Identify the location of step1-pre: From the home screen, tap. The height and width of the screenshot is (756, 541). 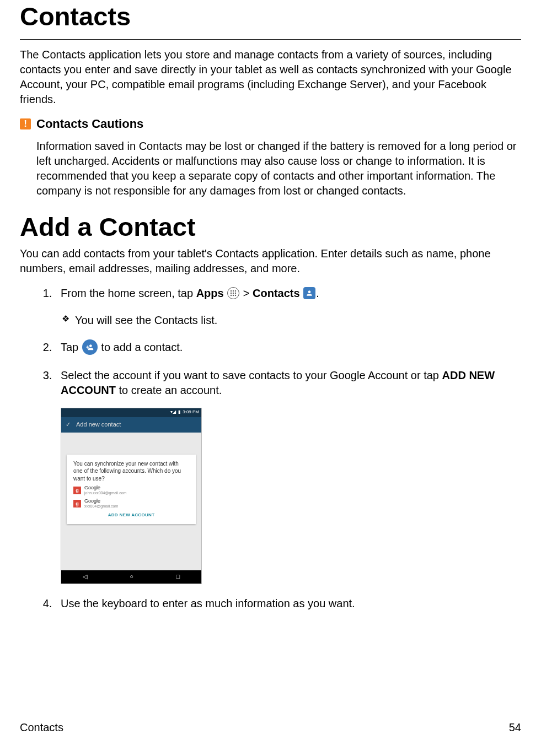
(128, 293).